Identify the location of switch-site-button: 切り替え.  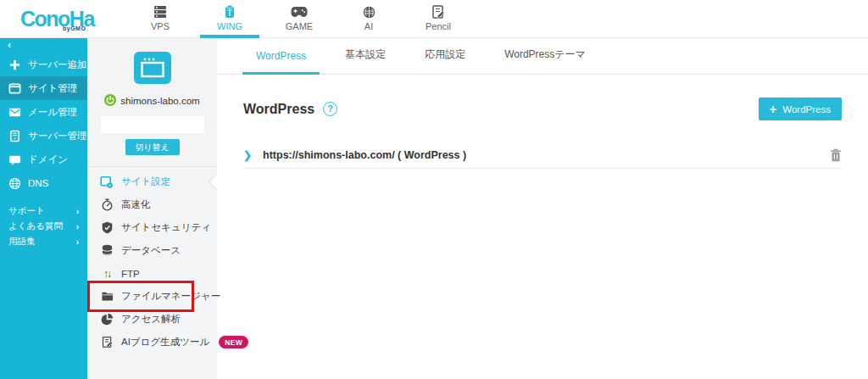
(153, 148).